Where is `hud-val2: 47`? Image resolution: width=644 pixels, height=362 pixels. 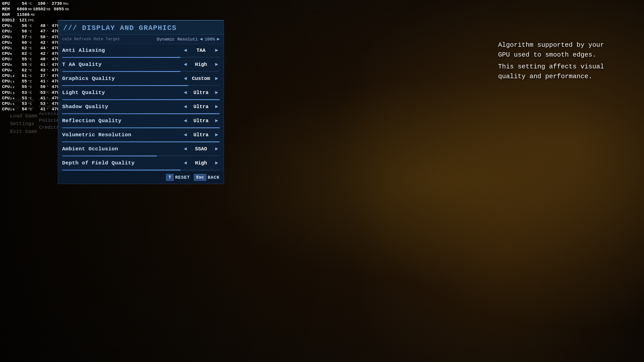
hud-val2: 47 is located at coordinates (39, 31).